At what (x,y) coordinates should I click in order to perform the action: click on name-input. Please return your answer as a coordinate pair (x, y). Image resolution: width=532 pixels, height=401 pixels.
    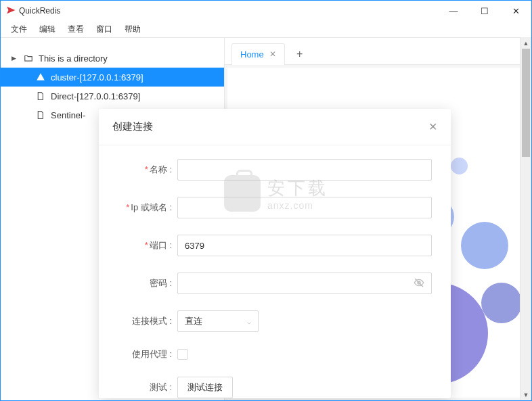
    Looking at the image, I should click on (305, 170).